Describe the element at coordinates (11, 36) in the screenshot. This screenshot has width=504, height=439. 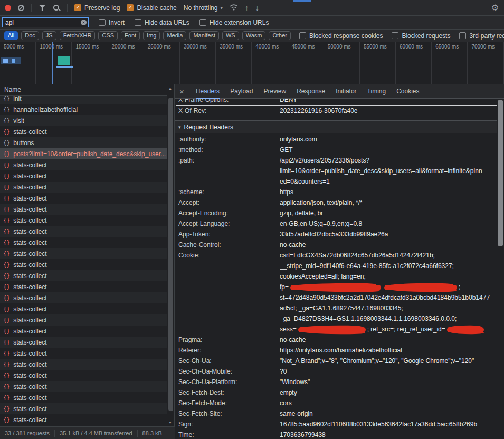
I see `type-filter-all: All` at that location.